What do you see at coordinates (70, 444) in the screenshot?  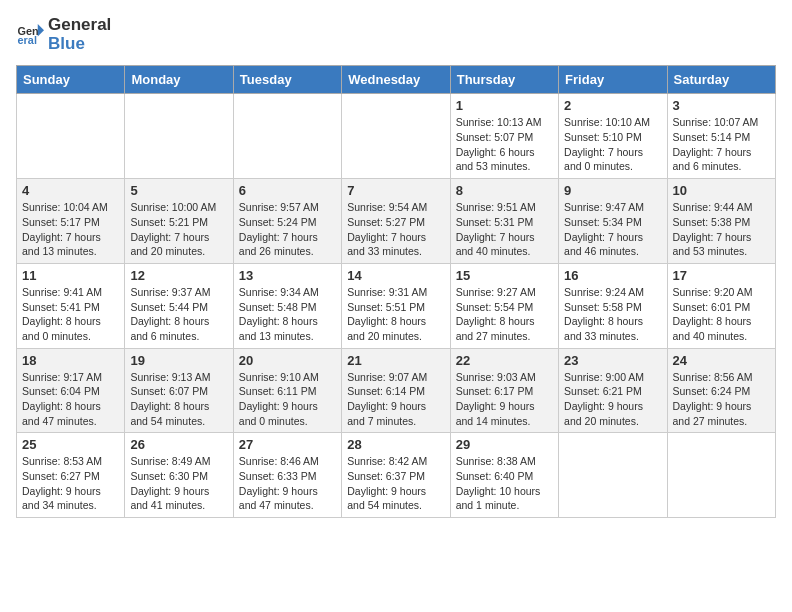 I see `day-number: 25` at bounding box center [70, 444].